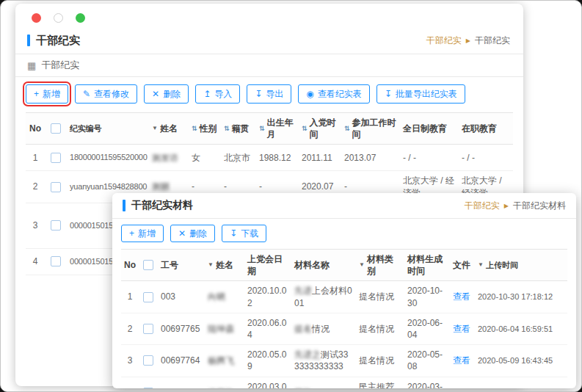 The width and height of the screenshot is (582, 392). I want to click on table-cell: 2020-05-08, so click(427, 360).